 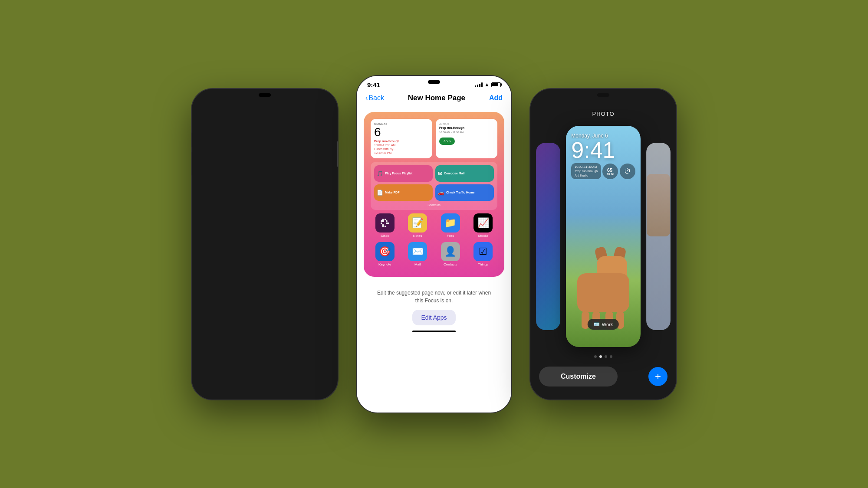 I want to click on app-notes: 📝 Notes, so click(x=418, y=226).